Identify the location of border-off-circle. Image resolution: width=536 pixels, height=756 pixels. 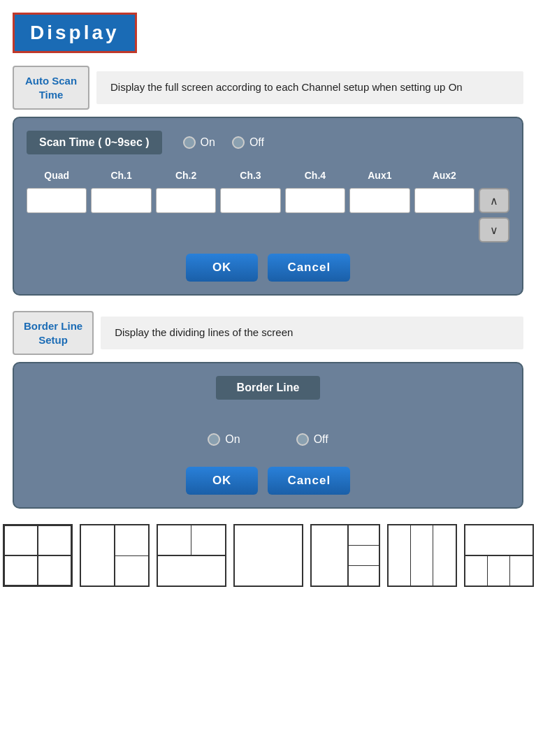
(303, 439).